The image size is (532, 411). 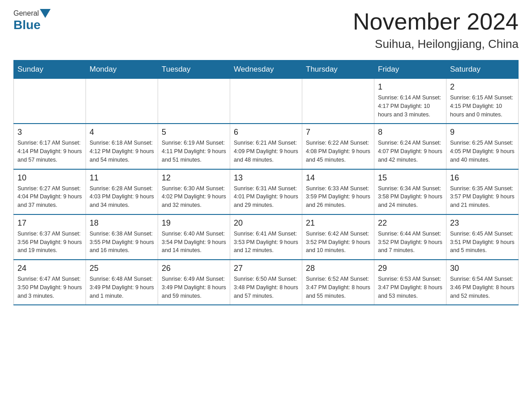 What do you see at coordinates (410, 242) in the screenshot?
I see `day-info: Sunrise: 6:44 AM Sunset: 3:52 PM Dayligh…` at bounding box center [410, 242].